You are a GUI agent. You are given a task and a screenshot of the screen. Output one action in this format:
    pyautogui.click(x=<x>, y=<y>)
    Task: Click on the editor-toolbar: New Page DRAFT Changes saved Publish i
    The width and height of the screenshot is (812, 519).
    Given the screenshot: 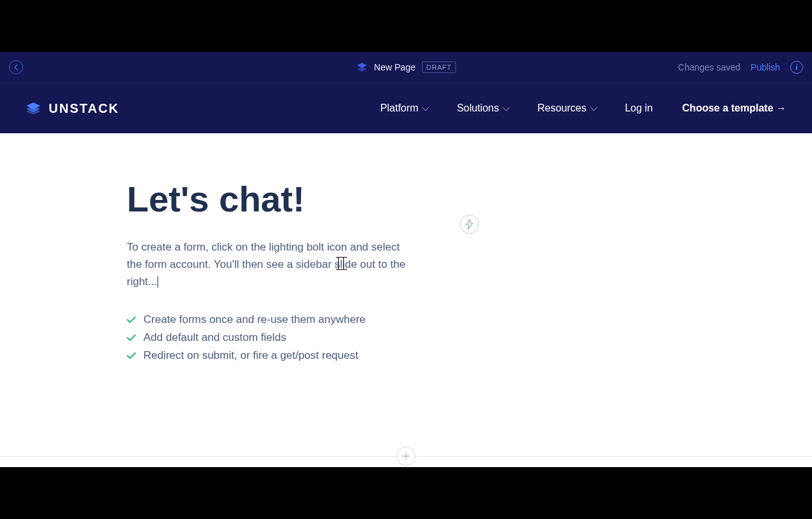 What is the action you would take?
    pyautogui.click(x=406, y=68)
    